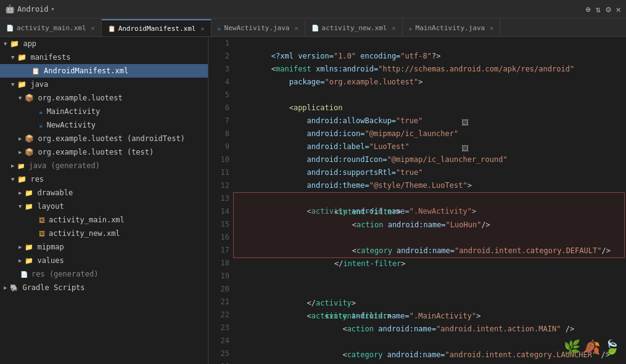 This screenshot has height=364, width=626. What do you see at coordinates (355, 28) in the screenshot?
I see `tab-label: activity_new.xml` at bounding box center [355, 28].